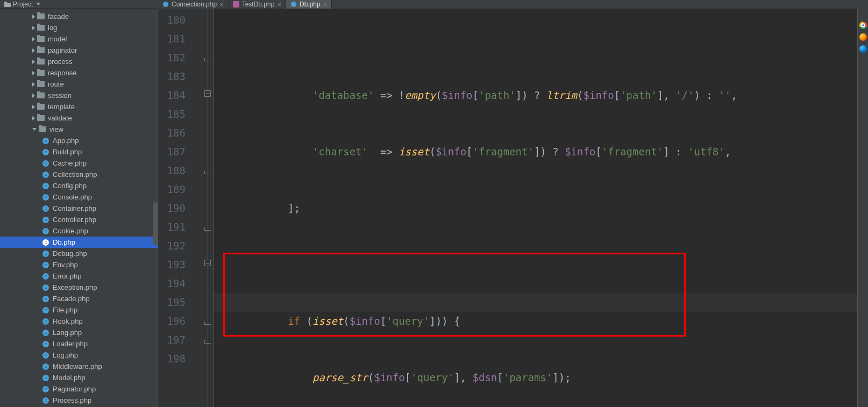  What do you see at coordinates (71, 299) in the screenshot?
I see `tree-item-label: Facade.php` at bounding box center [71, 299].